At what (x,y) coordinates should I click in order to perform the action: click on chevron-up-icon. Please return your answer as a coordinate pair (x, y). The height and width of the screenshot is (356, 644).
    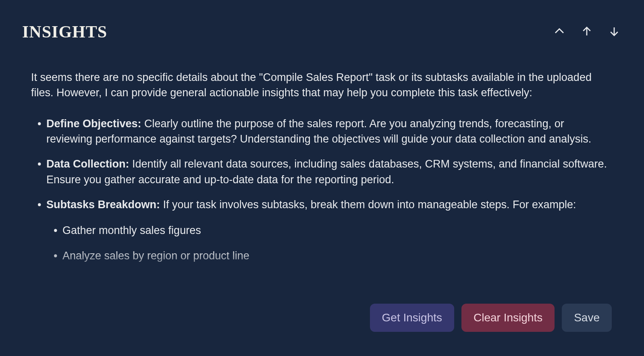
    Looking at the image, I should click on (559, 32).